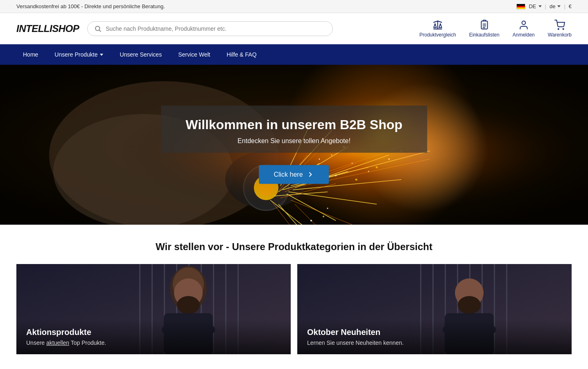  I want to click on nav-item-hilfe-faq: Hilfe & FAQ, so click(242, 55).